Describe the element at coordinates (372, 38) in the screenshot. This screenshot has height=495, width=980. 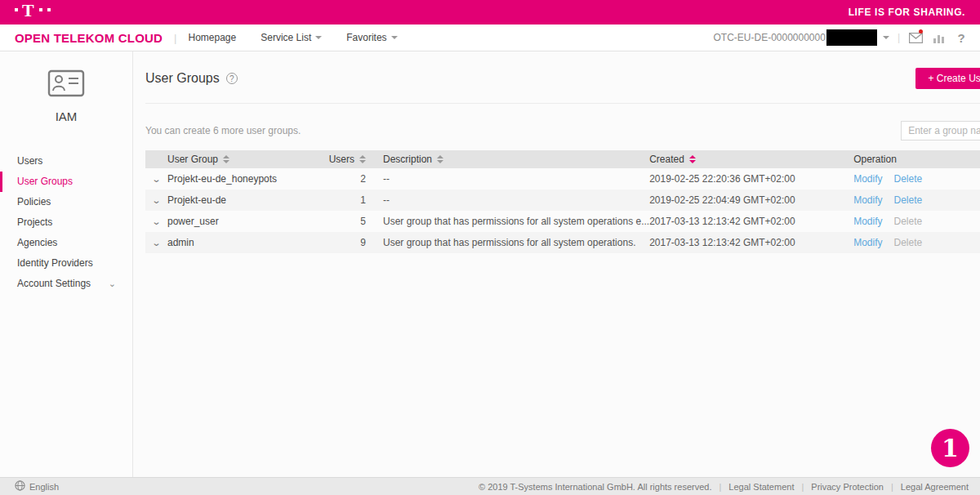
I see `nav-favorites: Favorites` at that location.